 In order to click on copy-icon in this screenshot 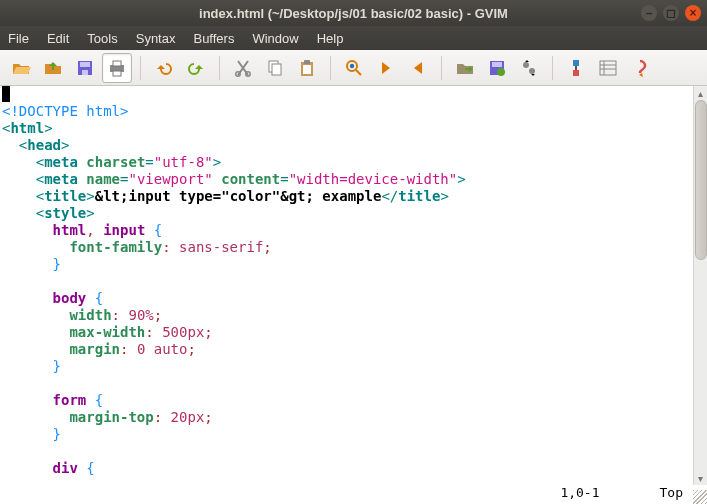, I will do `click(275, 68)`.